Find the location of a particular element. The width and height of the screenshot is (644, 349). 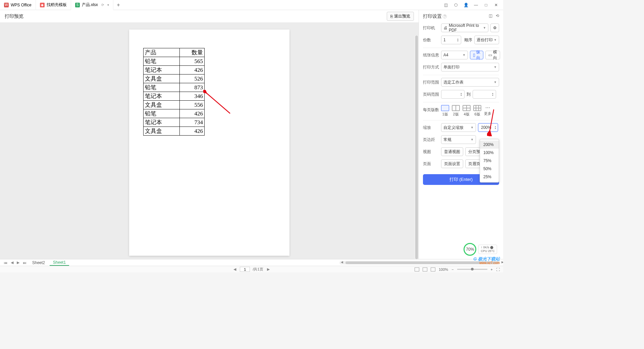

cell: 346 is located at coordinates (192, 96).